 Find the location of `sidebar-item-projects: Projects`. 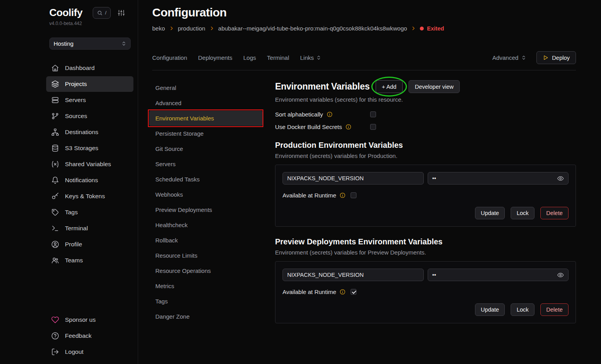

sidebar-item-projects: Projects is located at coordinates (90, 84).